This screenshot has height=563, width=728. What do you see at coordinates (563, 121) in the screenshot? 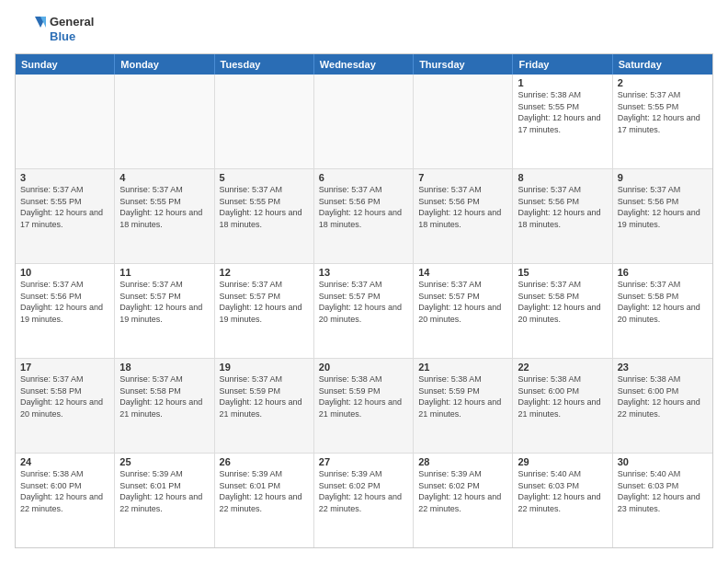
I see `day-cell-1: 1Sunrise: 5:38 AM Sunset: 5:55 PM Daylig…` at bounding box center [563, 121].